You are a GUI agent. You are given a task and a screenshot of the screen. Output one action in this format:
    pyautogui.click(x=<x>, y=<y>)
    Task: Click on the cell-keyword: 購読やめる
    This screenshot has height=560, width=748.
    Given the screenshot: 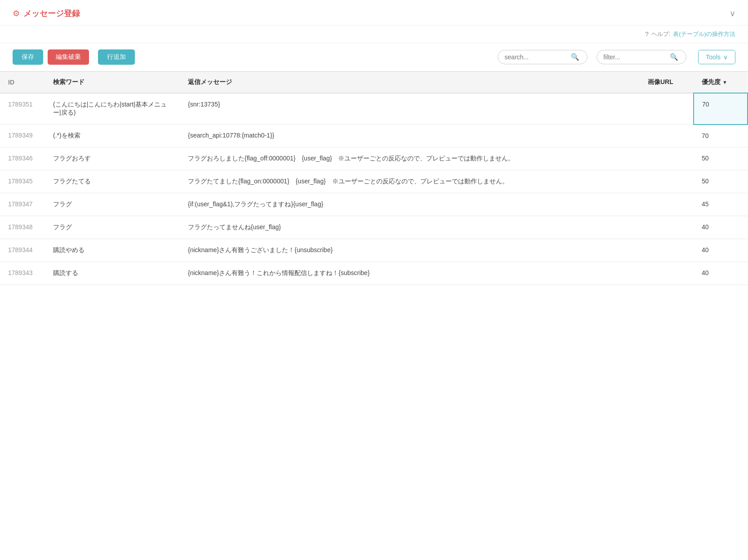 What is the action you would take?
    pyautogui.click(x=112, y=251)
    